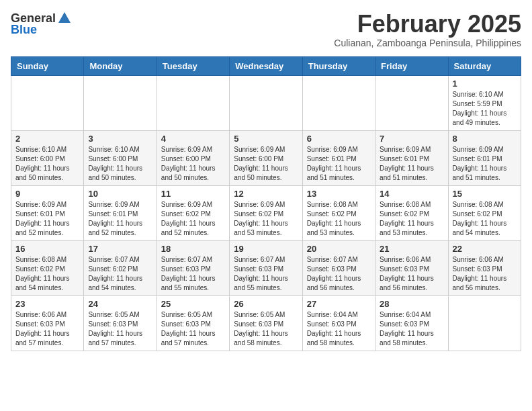 Image resolution: width=532 pixels, height=411 pixels. What do you see at coordinates (42, 24) in the screenshot?
I see `logo: General Blue` at bounding box center [42, 24].